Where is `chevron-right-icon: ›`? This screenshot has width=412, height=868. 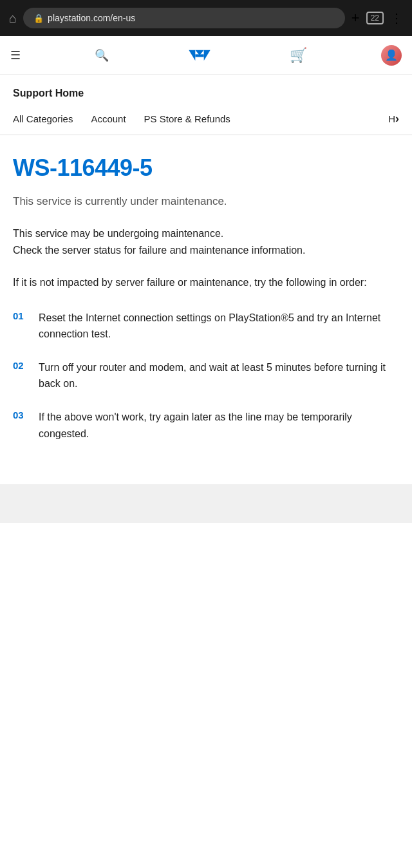 chevron-right-icon: › is located at coordinates (397, 118).